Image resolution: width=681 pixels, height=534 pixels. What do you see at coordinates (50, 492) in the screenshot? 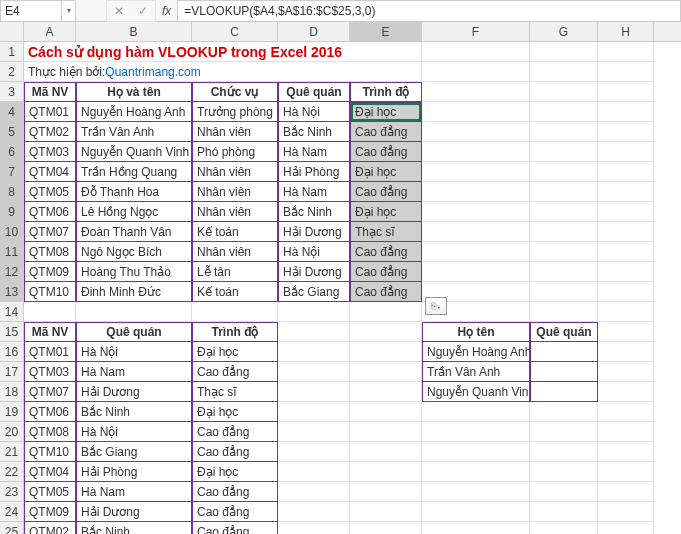
I see `cell: QTM05` at bounding box center [50, 492].